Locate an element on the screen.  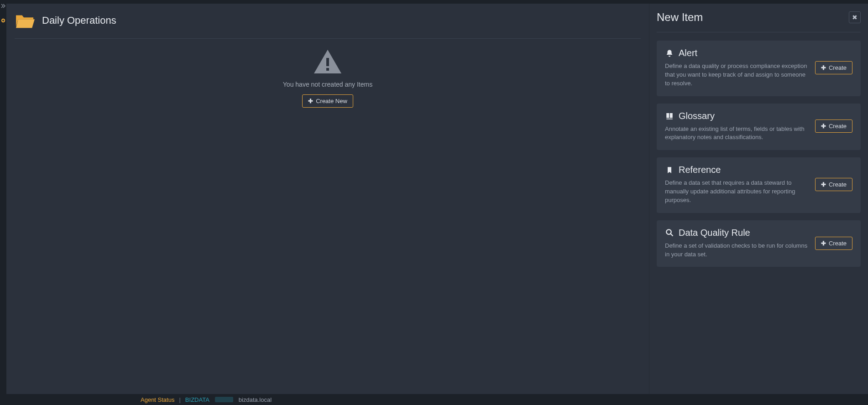
expand-rail-icon is located at coordinates (3, 6).